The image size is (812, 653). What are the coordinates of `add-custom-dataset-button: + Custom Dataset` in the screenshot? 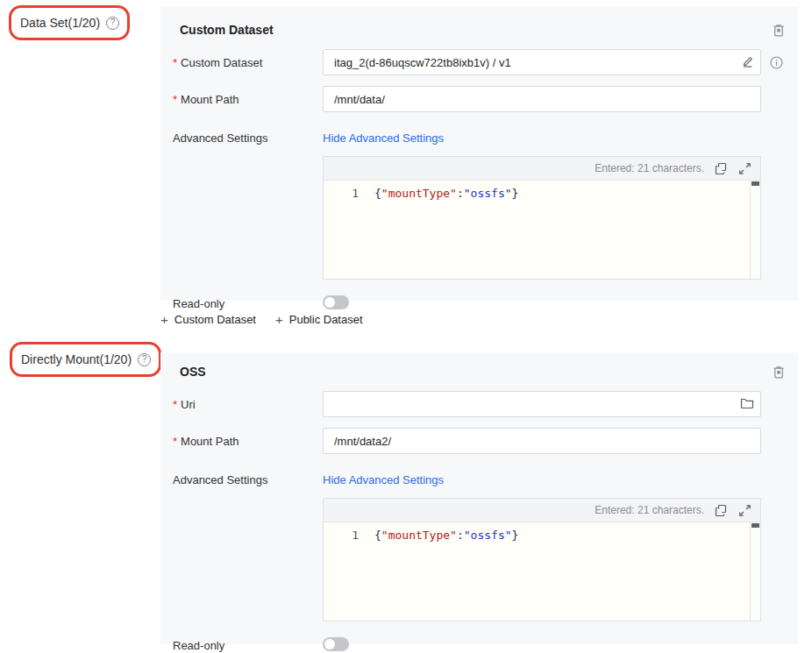 It's located at (209, 319).